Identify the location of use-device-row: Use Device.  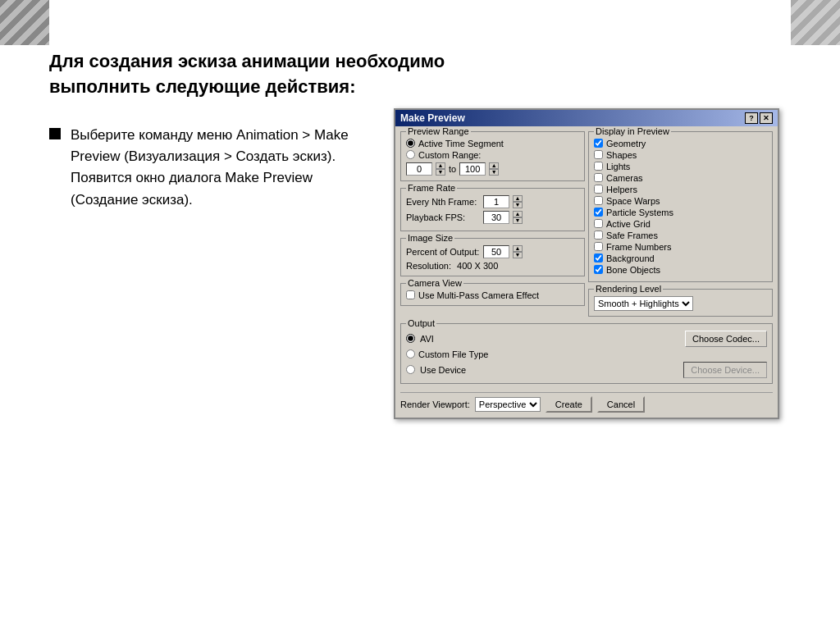
(436, 370).